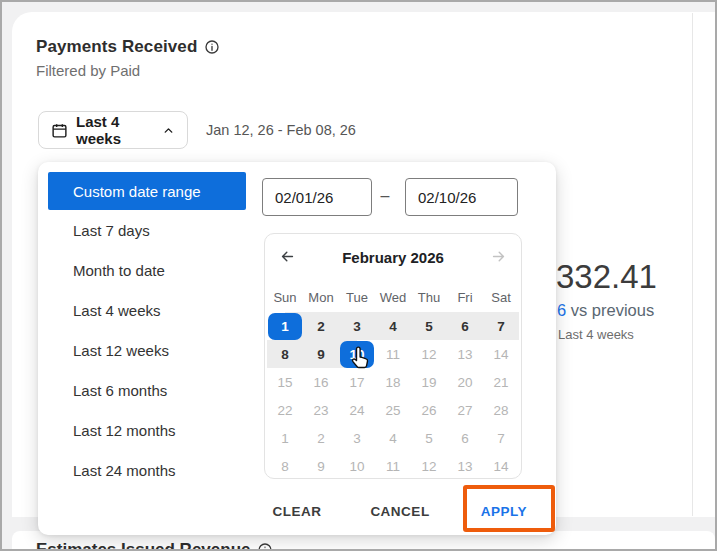 This screenshot has height=551, width=717. I want to click on preset-option: Month to date, so click(148, 270).